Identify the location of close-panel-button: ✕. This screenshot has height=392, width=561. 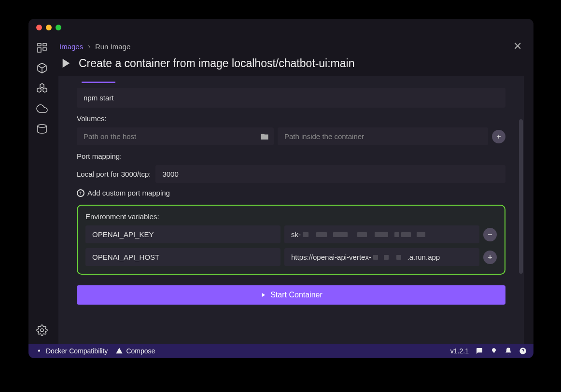
(518, 46).